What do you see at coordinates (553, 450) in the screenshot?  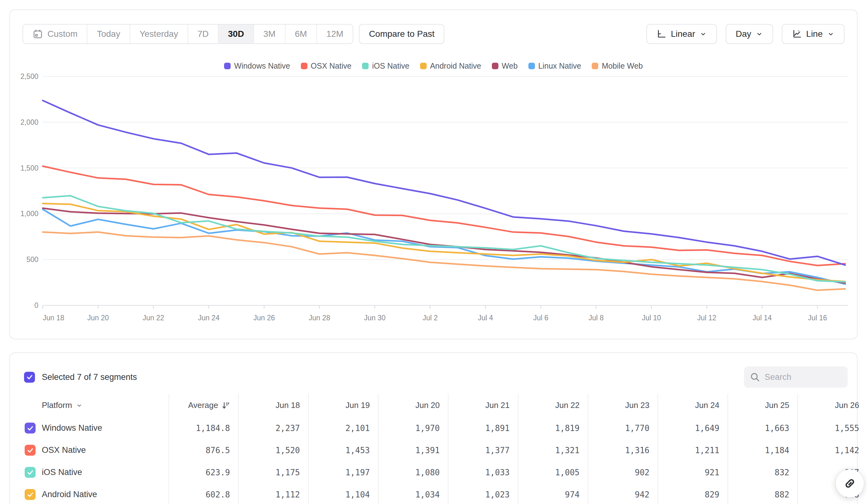 I see `day-value-cell: 1,321` at bounding box center [553, 450].